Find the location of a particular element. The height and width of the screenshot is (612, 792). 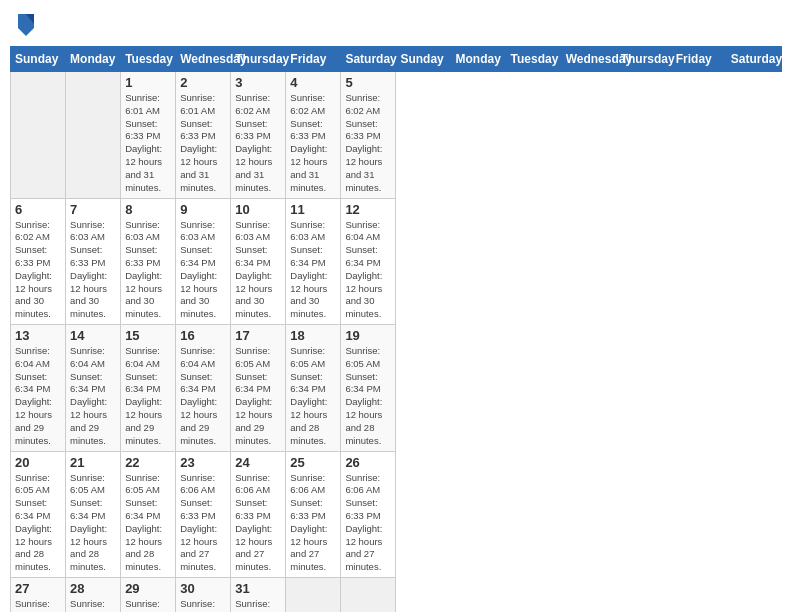

day-number: 1 is located at coordinates (148, 82).